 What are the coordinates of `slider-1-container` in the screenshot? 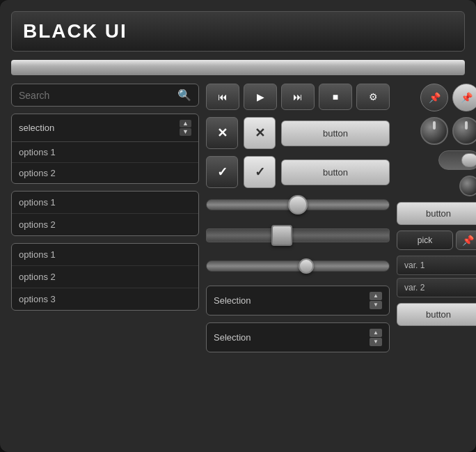 It's located at (298, 206).